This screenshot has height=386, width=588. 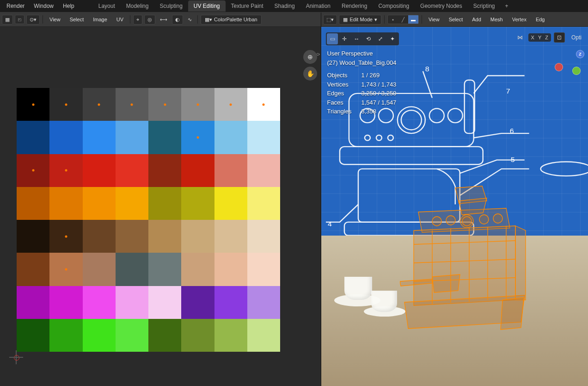 What do you see at coordinates (178, 19) in the screenshot?
I see `sticky-icon: ◐` at bounding box center [178, 19].